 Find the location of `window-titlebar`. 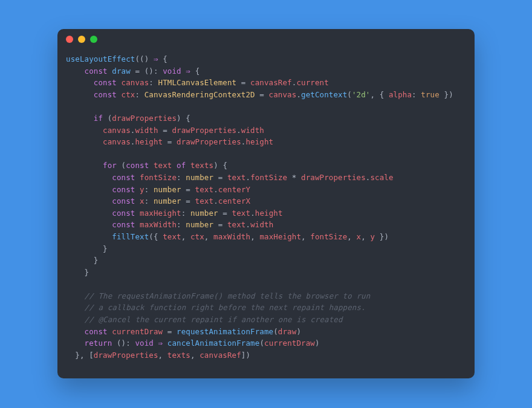

window-titlebar is located at coordinates (266, 39).